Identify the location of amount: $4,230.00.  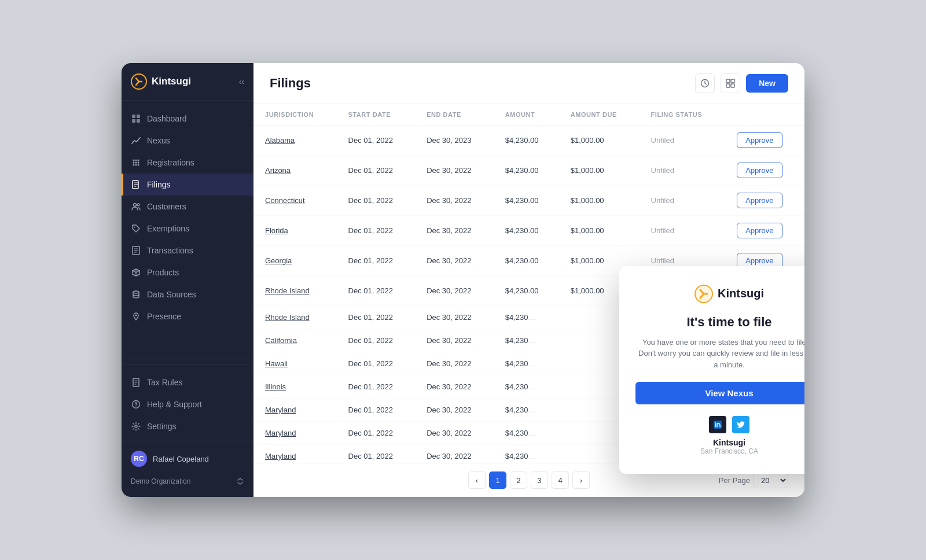
(527, 171).